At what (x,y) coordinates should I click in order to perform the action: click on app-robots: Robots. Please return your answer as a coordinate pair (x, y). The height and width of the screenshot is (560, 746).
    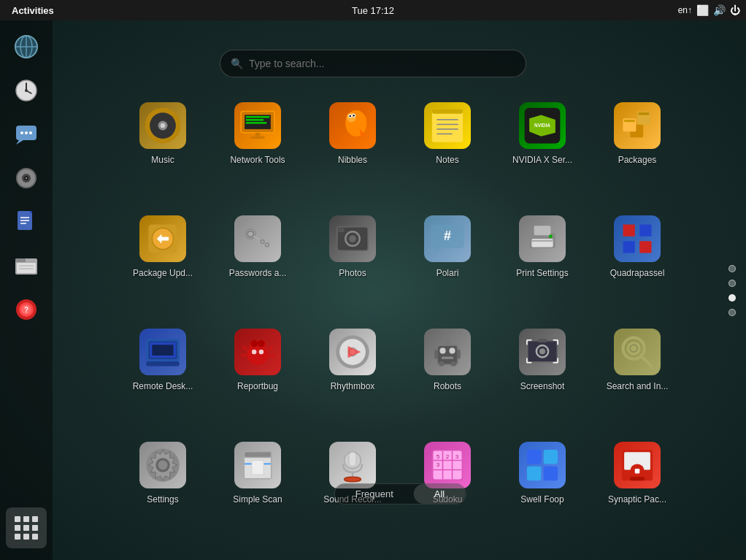
    Looking at the image, I should click on (447, 360).